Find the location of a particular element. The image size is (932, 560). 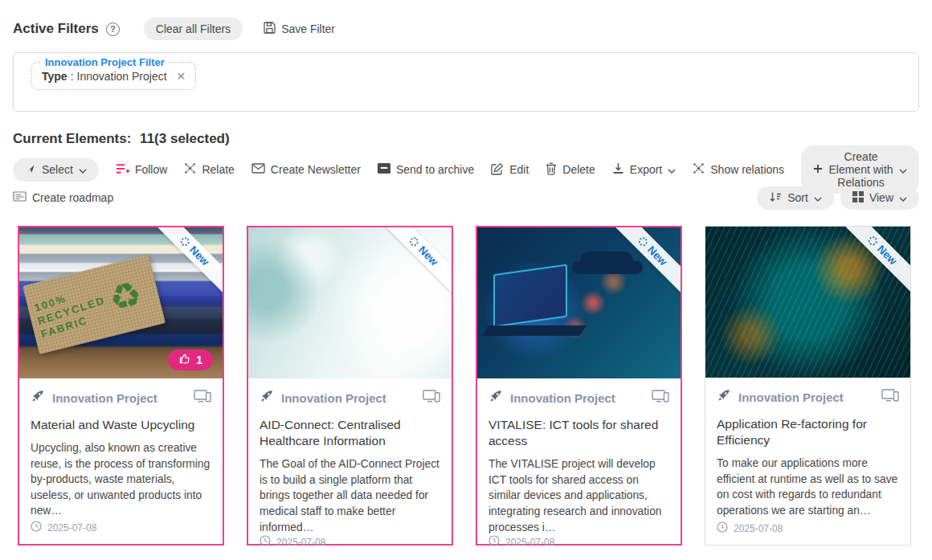

card-title: Application Re-factoring for Efficiency is located at coordinates (808, 432).